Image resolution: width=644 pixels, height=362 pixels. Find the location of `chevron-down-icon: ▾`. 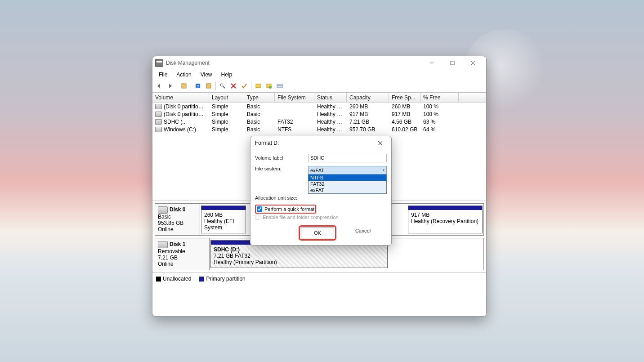

chevron-down-icon: ▾ is located at coordinates (384, 170).